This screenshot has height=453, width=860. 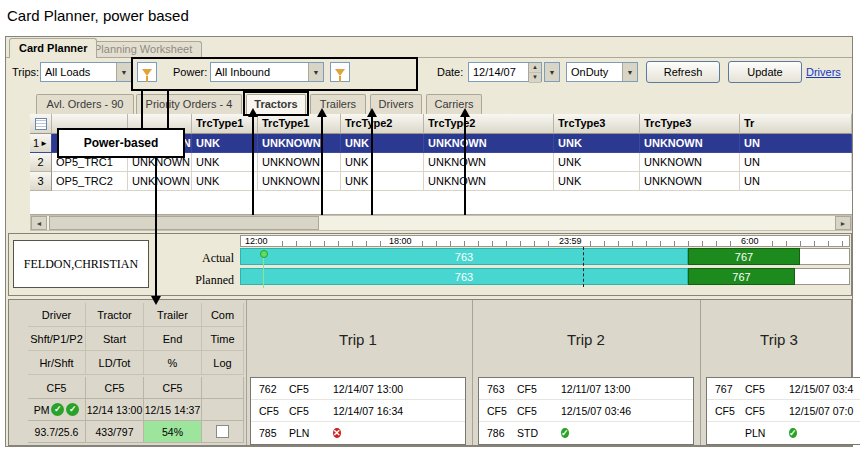 What do you see at coordinates (270, 433) in the screenshot?
I see `trip-cell: 785` at bounding box center [270, 433].